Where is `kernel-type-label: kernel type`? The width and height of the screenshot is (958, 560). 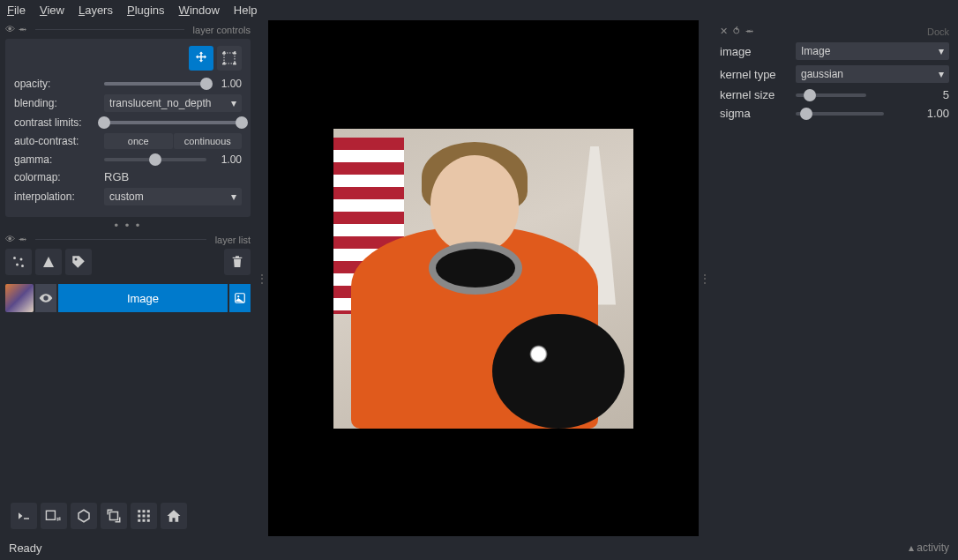 kernel-type-label: kernel type is located at coordinates (754, 74).